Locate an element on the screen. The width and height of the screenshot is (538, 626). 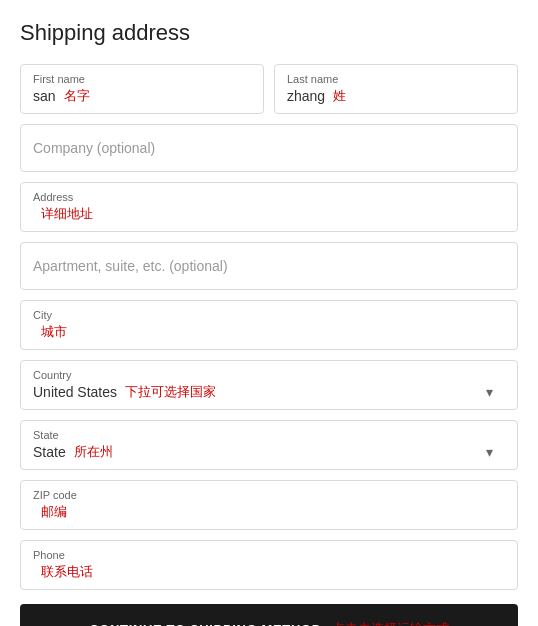
country-label: Country is located at coordinates (269, 375).